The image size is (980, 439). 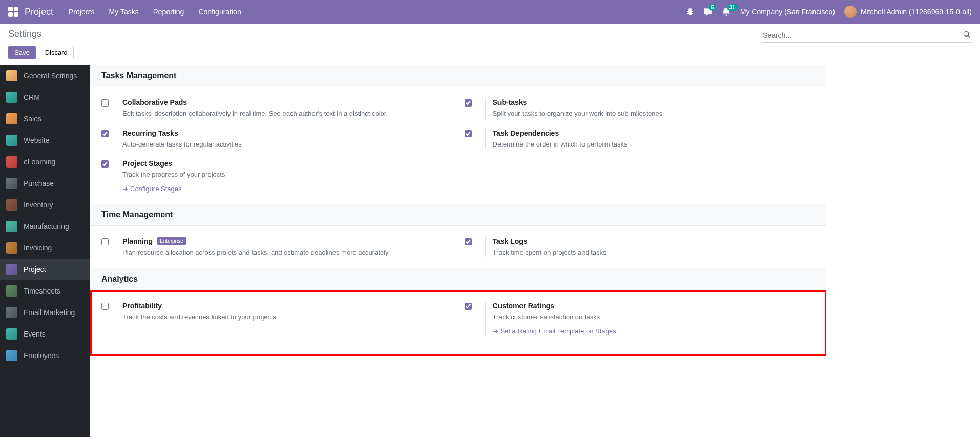 What do you see at coordinates (39, 183) in the screenshot?
I see `sidebar-item-label: Purchase` at bounding box center [39, 183].